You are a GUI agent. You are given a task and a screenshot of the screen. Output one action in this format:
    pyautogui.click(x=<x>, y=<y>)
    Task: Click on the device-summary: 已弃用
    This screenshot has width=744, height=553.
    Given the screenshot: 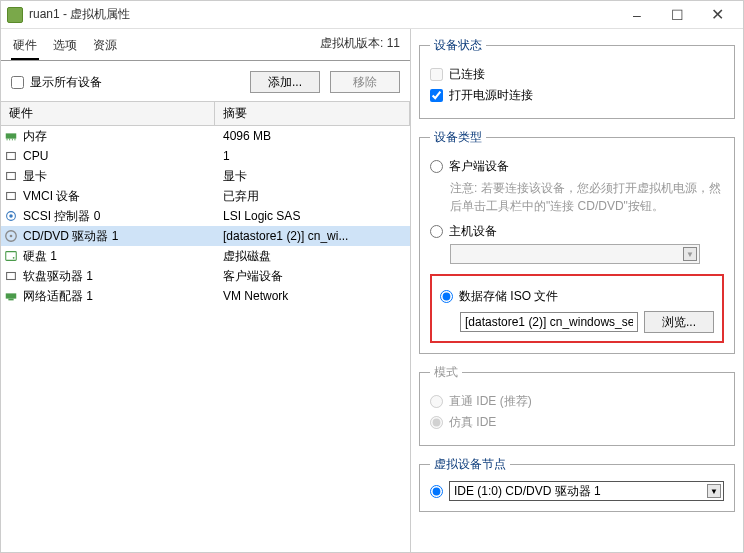 What is the action you would take?
    pyautogui.click(x=312, y=196)
    